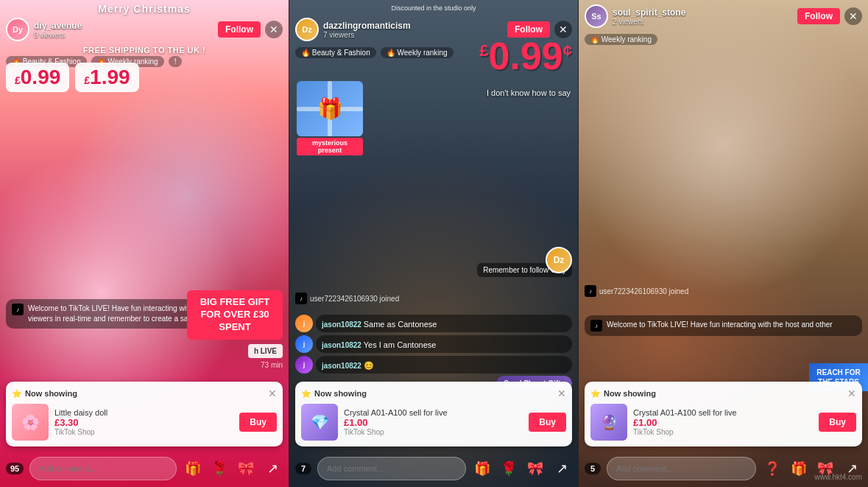 Image resolution: width=868 pixels, height=487 pixels. Describe the element at coordinates (193, 469) in the screenshot. I see `gift-icon-1: 🎁` at that location.